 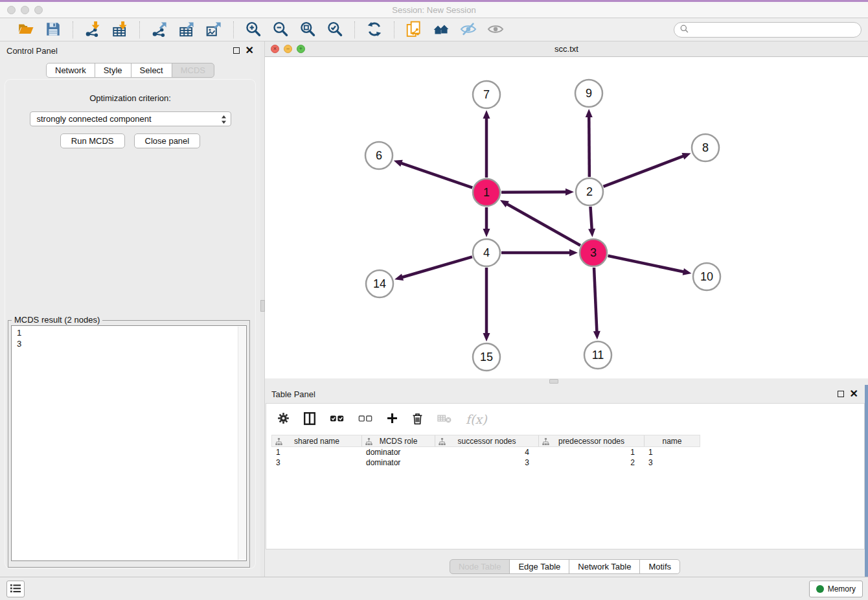 What do you see at coordinates (93, 141) in the screenshot?
I see `run-mcds-button: Run MCDS` at bounding box center [93, 141].